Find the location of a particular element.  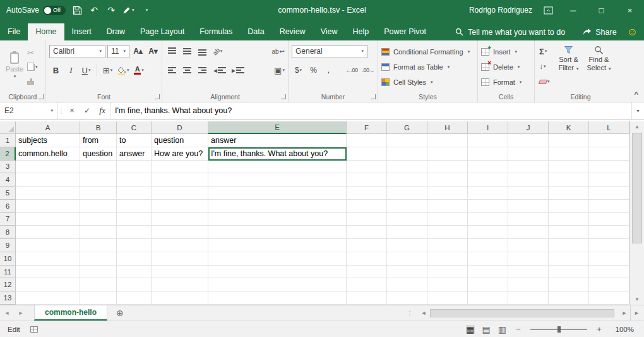

comma-style-button: , is located at coordinates (328, 71).